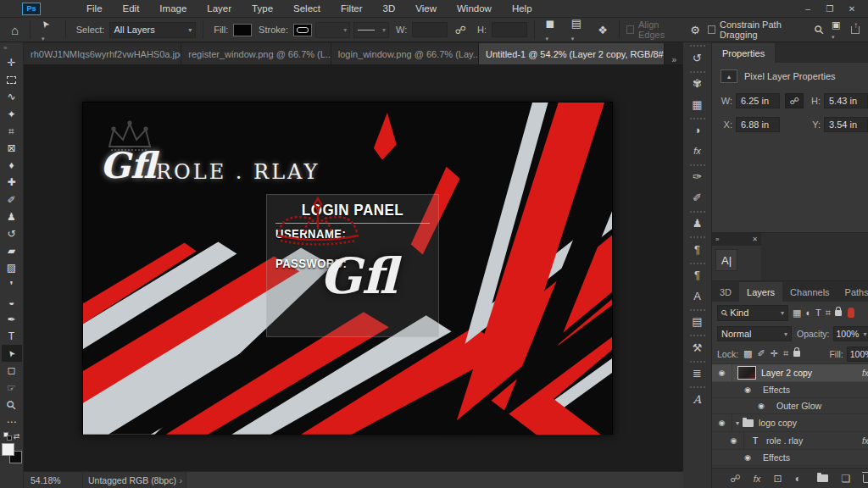 This screenshot has width=868, height=488. What do you see at coordinates (12, 114) in the screenshot?
I see `quick-selection-tool: ✦` at bounding box center [12, 114].